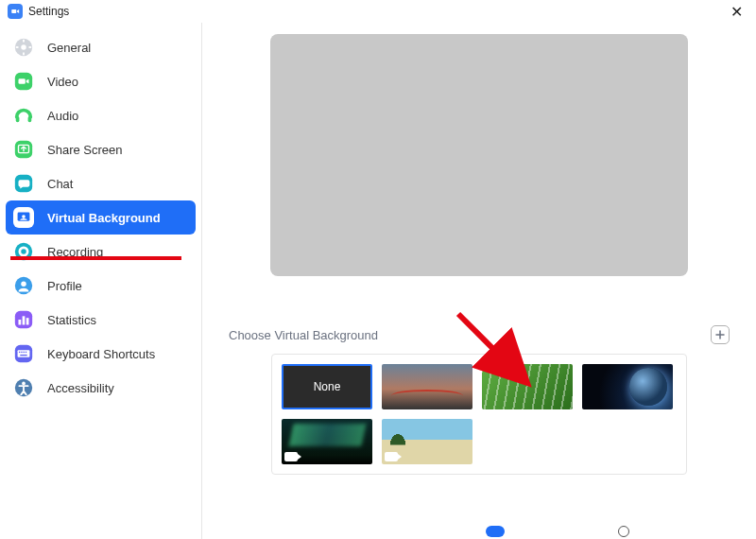  I want to click on titlebar: Settings ✕, so click(378, 11).